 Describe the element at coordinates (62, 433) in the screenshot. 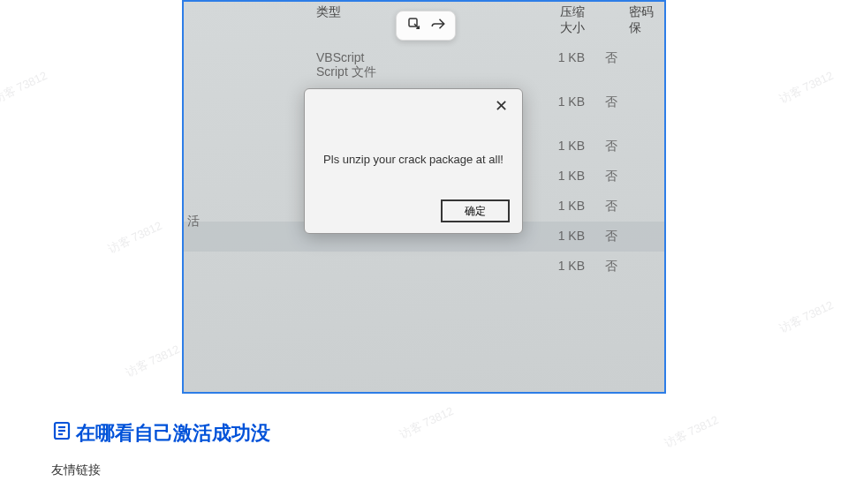

I see `document-icon` at that location.